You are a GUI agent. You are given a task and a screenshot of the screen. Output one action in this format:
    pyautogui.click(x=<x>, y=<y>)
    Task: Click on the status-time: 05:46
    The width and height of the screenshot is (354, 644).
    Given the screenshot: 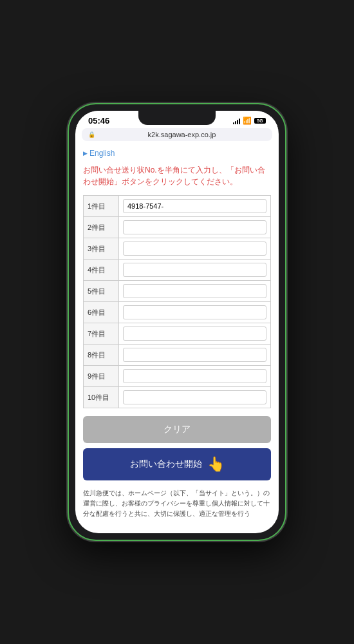 What is the action you would take?
    pyautogui.click(x=99, y=121)
    